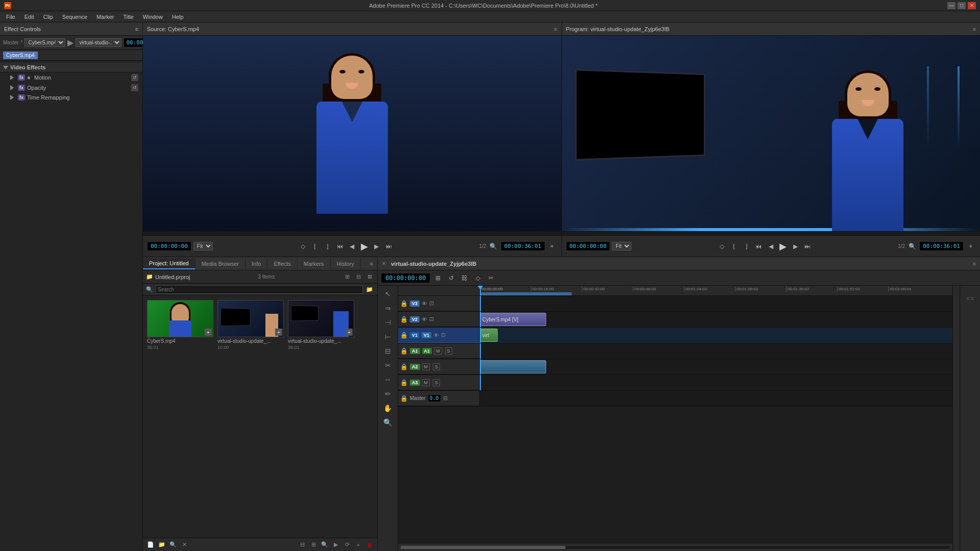 The height and width of the screenshot is (551, 980). What do you see at coordinates (404, 367) in the screenshot?
I see `track-a2-lock: 🔒` at bounding box center [404, 367].